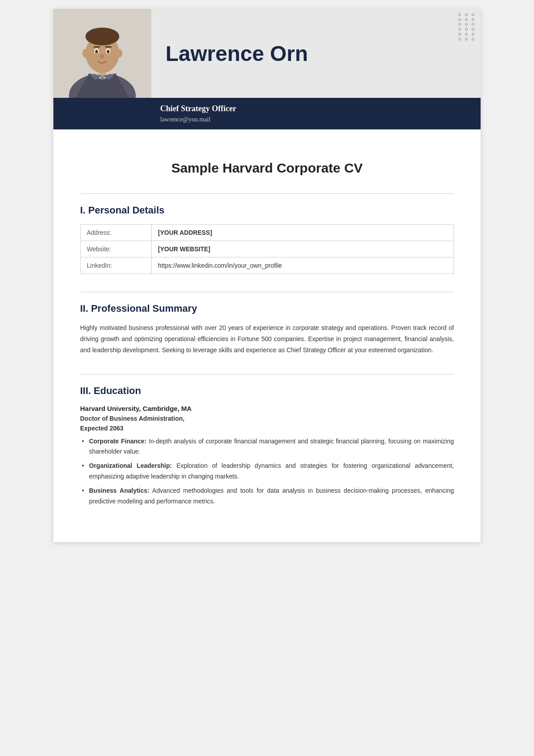 Image resolution: width=534 pixels, height=756 pixels. What do you see at coordinates (267, 239) in the screenshot?
I see `section-personal: I. Personal Details Address: [YOUR ADDRE…` at bounding box center [267, 239].